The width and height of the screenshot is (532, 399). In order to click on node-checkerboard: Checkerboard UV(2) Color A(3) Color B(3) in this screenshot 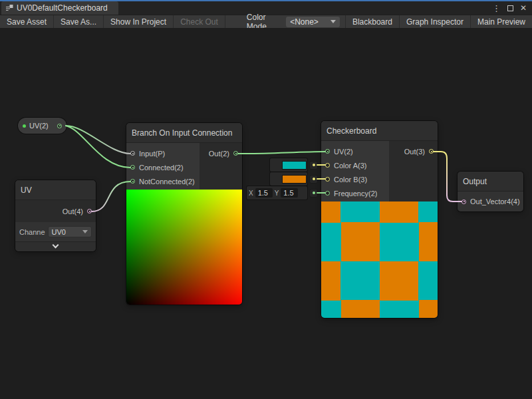, I will do `click(379, 219)`.